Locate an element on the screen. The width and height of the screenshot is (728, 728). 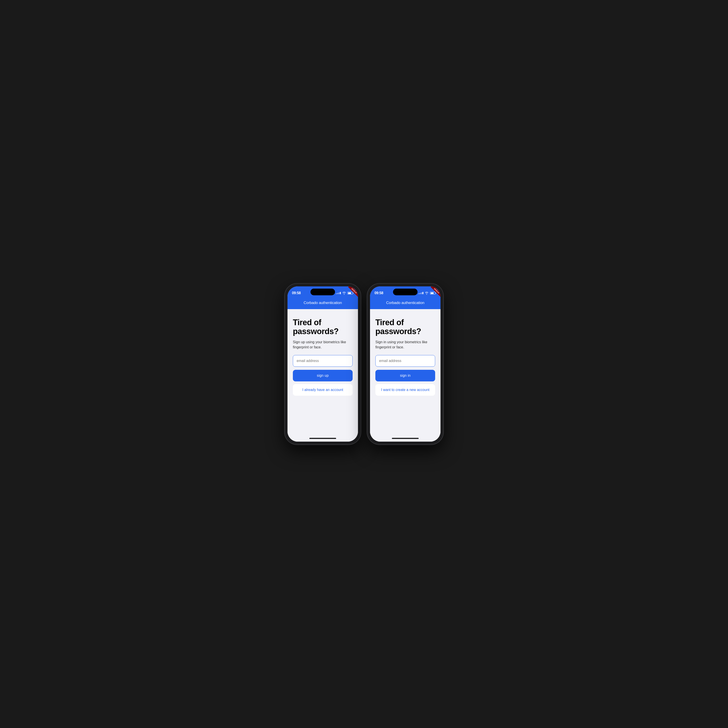
debug-badge-signin is located at coordinates (434, 293).